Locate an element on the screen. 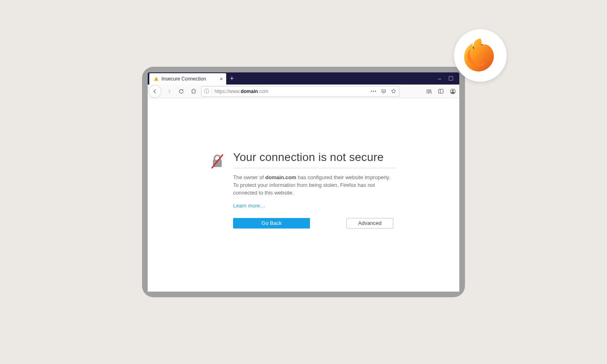 Image resolution: width=607 pixels, height=364 pixels. active-tab: Insecure Connection × is located at coordinates (188, 79).